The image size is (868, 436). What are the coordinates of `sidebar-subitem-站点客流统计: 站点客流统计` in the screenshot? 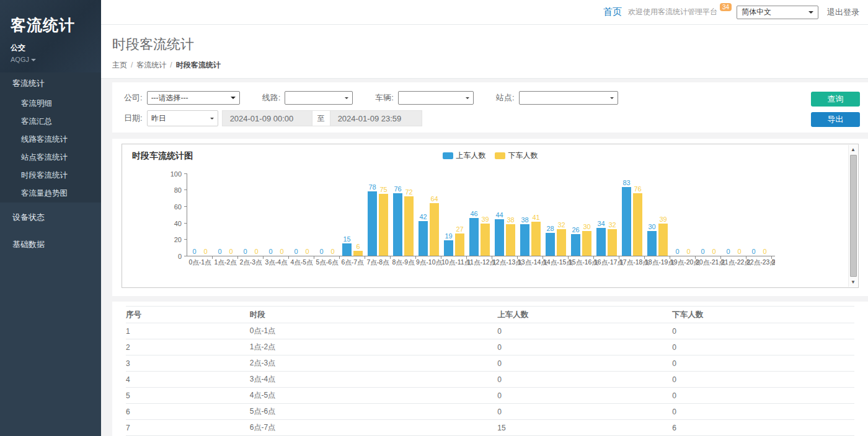 It's located at (51, 157).